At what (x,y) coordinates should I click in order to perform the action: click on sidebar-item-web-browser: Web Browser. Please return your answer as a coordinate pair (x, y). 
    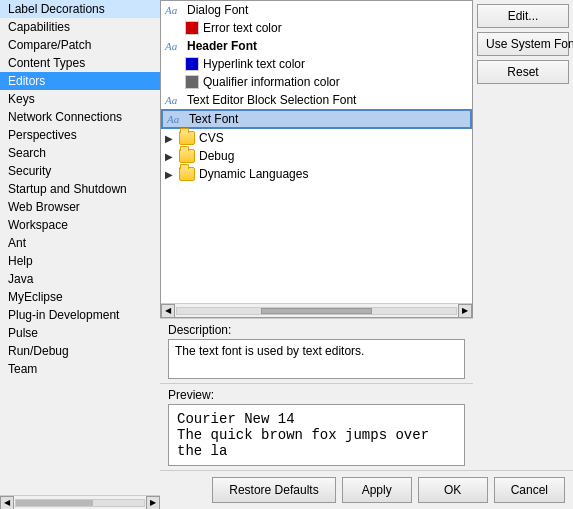
    Looking at the image, I should click on (80, 207).